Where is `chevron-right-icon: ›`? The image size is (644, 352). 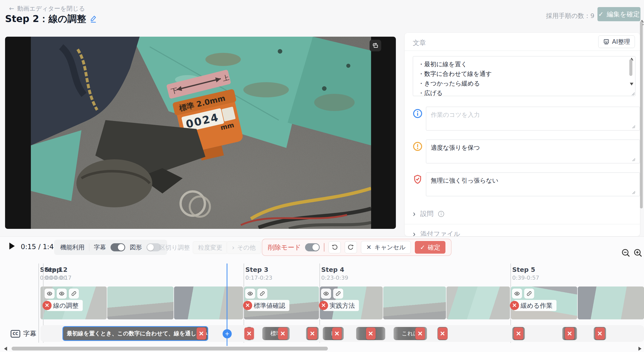
chevron-right-icon: › is located at coordinates (414, 214).